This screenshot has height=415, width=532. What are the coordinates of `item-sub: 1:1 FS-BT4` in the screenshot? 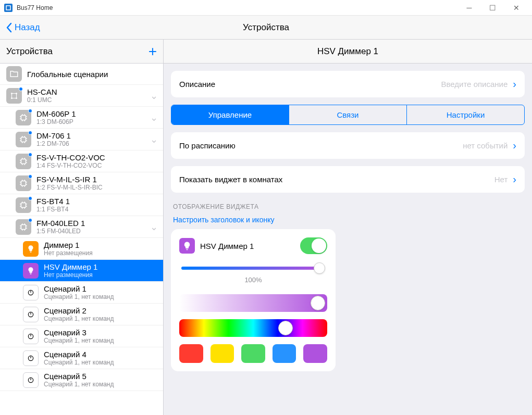 It's located at (97, 209).